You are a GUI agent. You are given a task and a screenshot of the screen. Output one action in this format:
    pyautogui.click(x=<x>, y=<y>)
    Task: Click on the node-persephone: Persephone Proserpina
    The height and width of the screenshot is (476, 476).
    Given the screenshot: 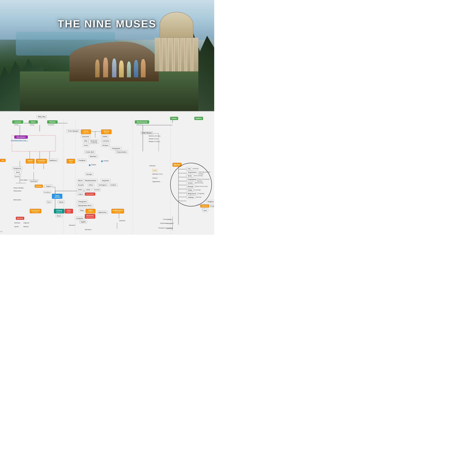 What is the action you would take?
    pyautogui.click(x=35, y=211)
    